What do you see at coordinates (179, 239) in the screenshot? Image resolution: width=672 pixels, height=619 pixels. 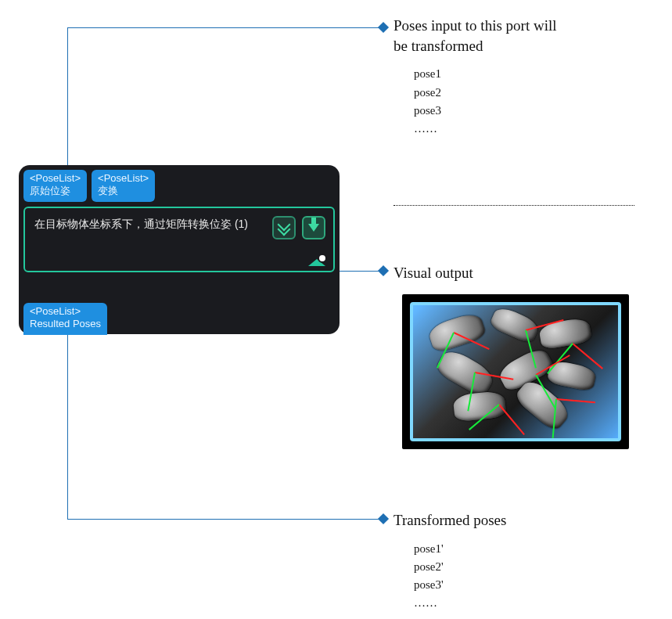 I see `node-body: 在目标物体坐标系下，通过矩阵转换位姿 (1)` at bounding box center [179, 239].